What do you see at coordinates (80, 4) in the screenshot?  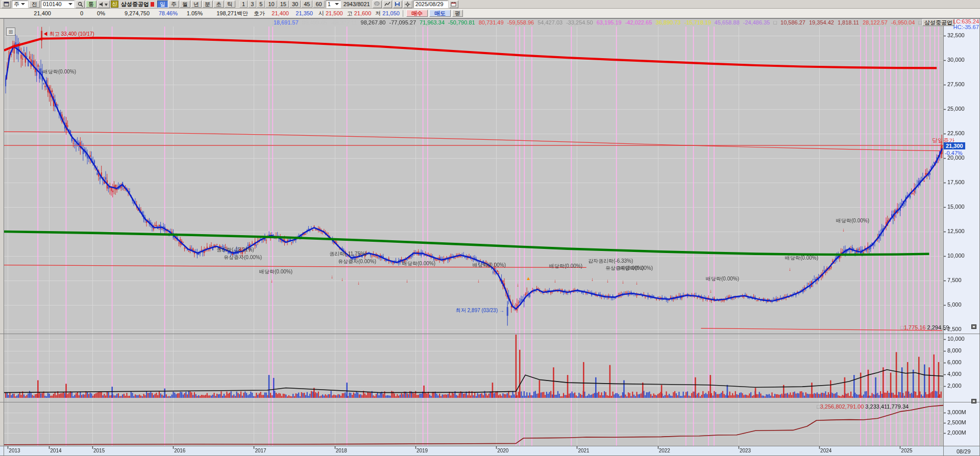 I see `search-icon` at bounding box center [80, 4].